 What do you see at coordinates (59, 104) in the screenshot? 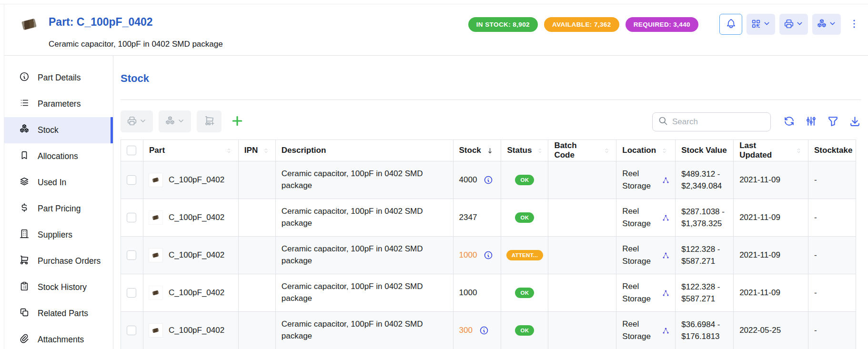
I see `sidebar-item-parameters: Parameters` at bounding box center [59, 104].